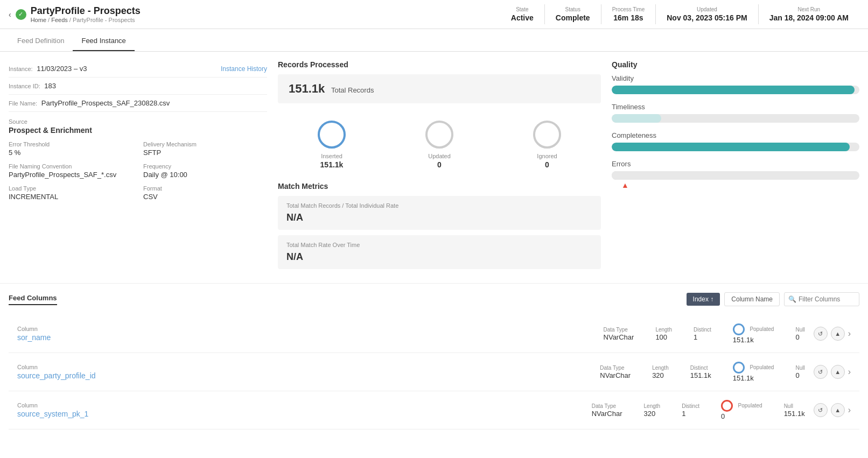 This screenshot has width=868, height=458. Describe the element at coordinates (793, 299) in the screenshot. I see `search-icon: 🔍` at that location.